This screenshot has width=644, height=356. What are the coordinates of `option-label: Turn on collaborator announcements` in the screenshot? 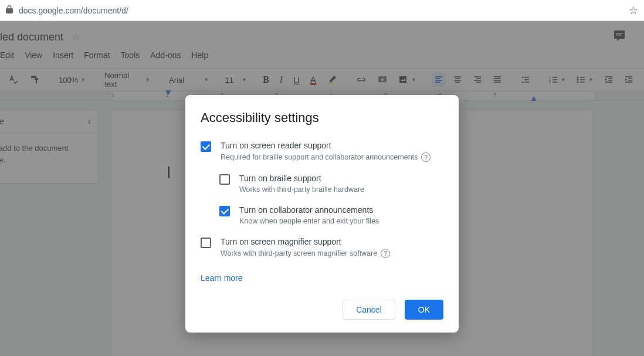 It's located at (309, 210).